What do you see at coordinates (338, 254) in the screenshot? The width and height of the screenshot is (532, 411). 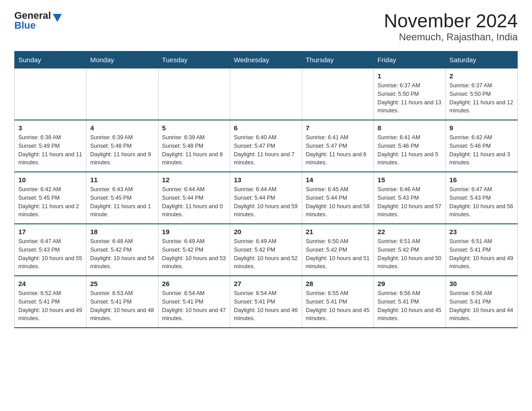 I see `day-info: Sunrise: 6:50 AM Sunset: 5:42 PM Dayligh…` at bounding box center [338, 254].